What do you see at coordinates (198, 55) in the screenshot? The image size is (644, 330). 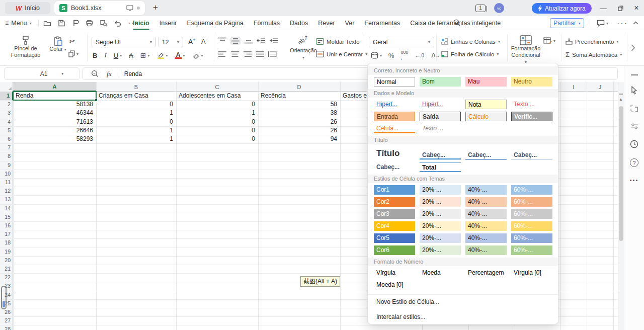 I see `eraser-button: ▾` at bounding box center [198, 55].